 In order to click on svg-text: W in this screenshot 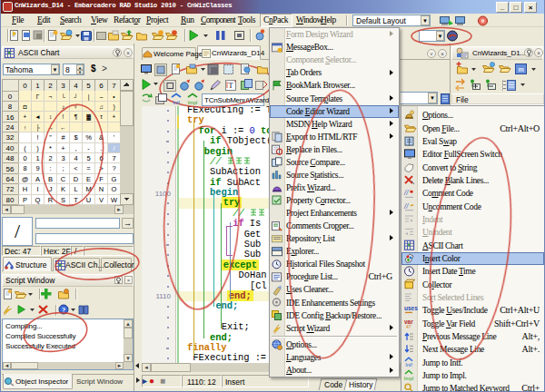, I will do `click(114, 200)`.